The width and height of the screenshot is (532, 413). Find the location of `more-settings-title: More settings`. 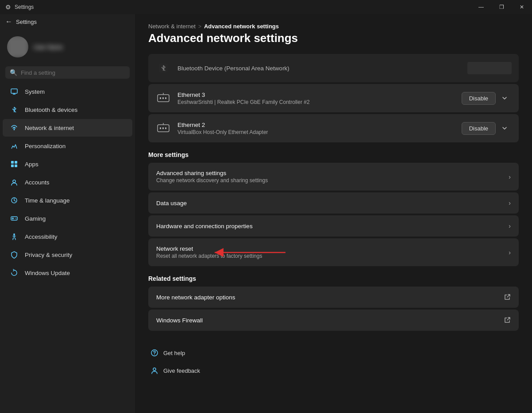

more-settings-title: More settings is located at coordinates (334, 155).